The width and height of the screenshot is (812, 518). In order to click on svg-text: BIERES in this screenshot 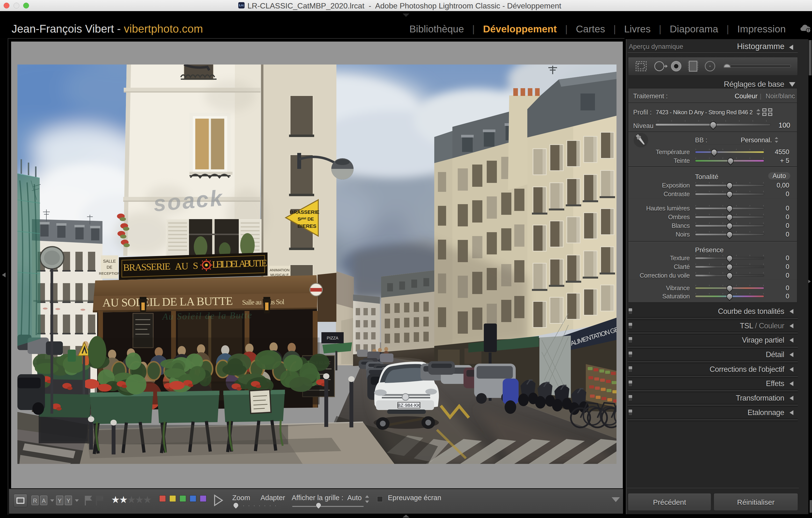, I will do `click(307, 226)`.